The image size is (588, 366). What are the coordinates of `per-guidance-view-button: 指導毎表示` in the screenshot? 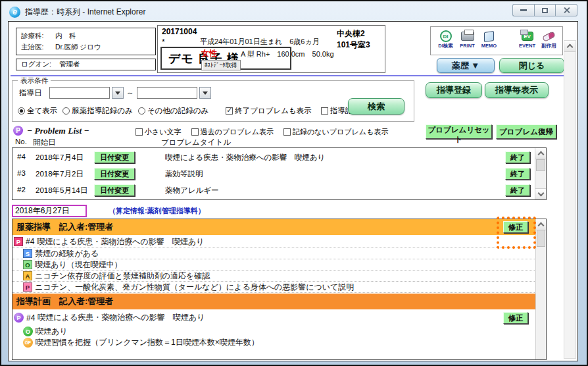 It's located at (517, 90).